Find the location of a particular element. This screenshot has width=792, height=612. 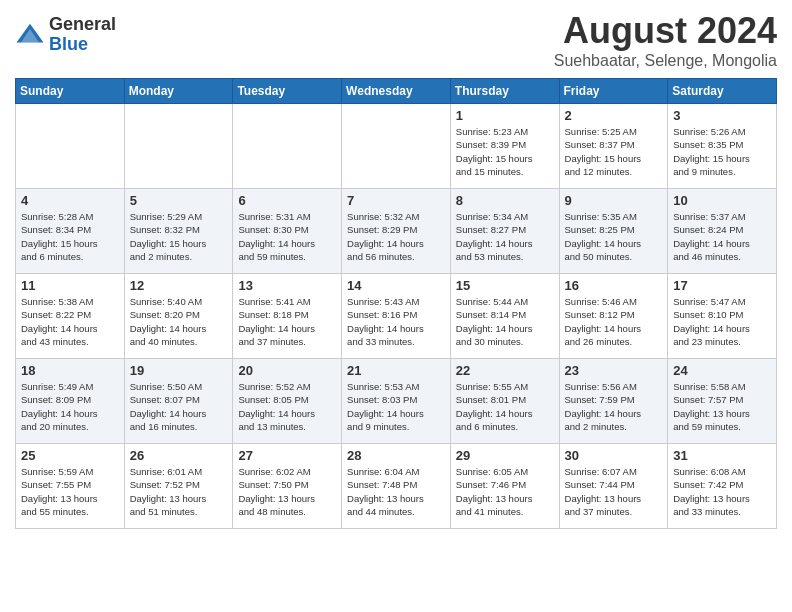

day-number: 1 is located at coordinates (505, 116).